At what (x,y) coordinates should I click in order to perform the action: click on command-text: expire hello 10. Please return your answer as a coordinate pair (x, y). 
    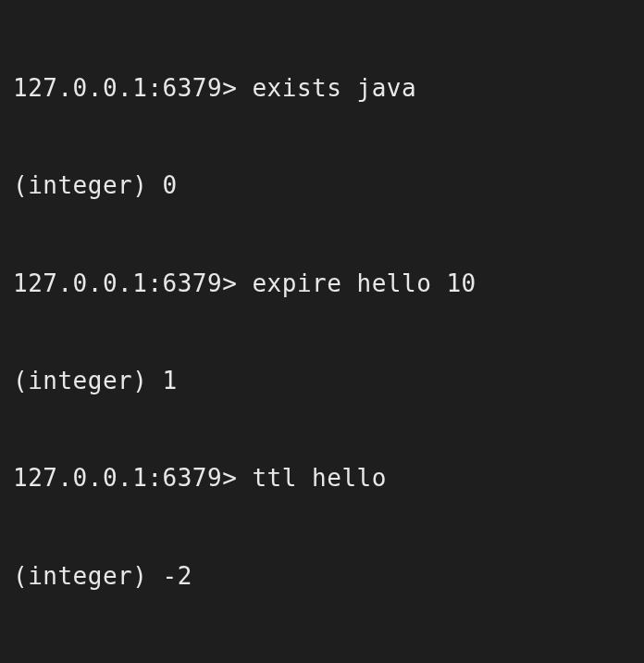
    Looking at the image, I should click on (364, 283).